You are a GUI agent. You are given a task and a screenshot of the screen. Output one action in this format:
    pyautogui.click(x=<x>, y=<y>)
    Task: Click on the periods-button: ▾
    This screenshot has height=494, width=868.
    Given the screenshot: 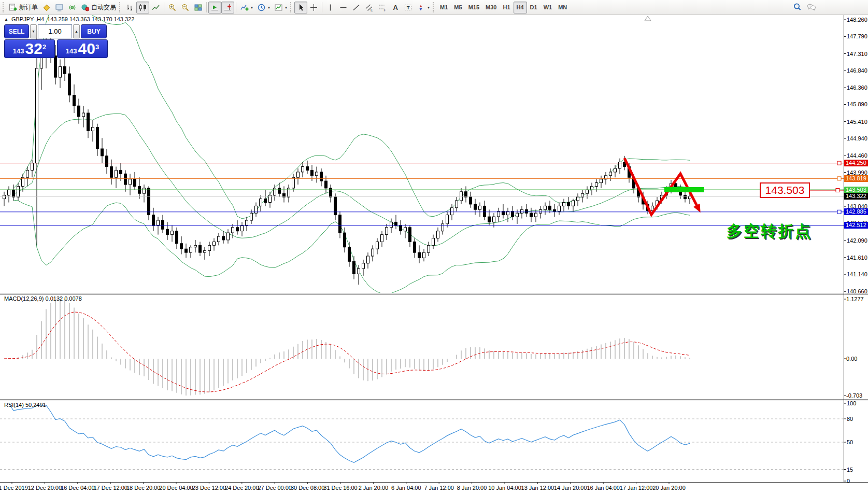 What is the action you would take?
    pyautogui.click(x=263, y=7)
    